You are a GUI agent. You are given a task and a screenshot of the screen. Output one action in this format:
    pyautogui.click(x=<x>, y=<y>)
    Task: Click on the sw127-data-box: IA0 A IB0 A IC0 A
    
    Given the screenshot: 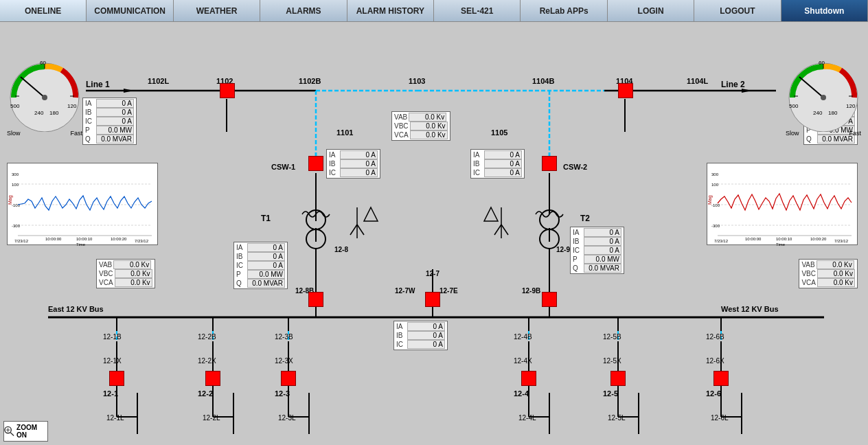 What is the action you would take?
    pyautogui.click(x=420, y=335)
    